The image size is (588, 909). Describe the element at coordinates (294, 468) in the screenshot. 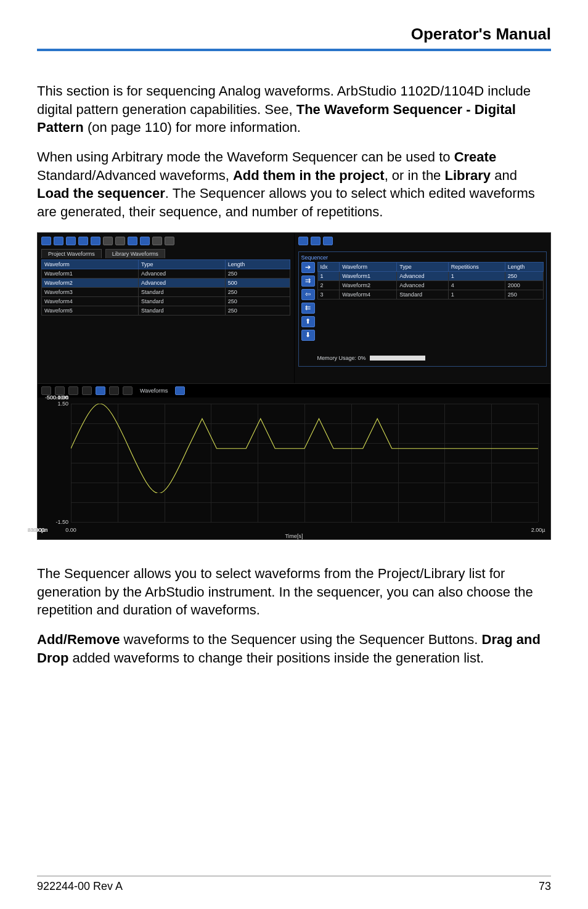

I see `waveform-chart: 1.50 1.00 500.00m 0.00 -500.00m -1.00 -1…` at that location.